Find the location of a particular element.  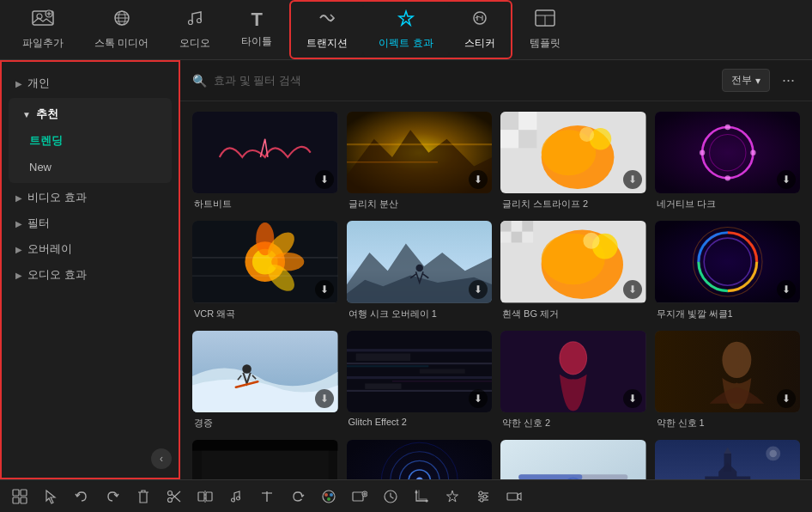

filter-dropdown: 전부 ▾ is located at coordinates (746, 81).